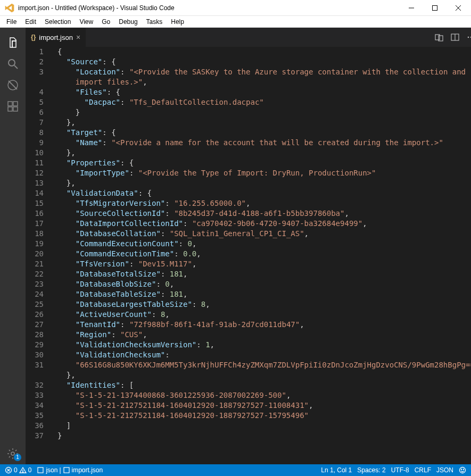 The image size is (471, 476). Describe the element at coordinates (31, 22) in the screenshot. I see `menu-edit: Edit` at that location.